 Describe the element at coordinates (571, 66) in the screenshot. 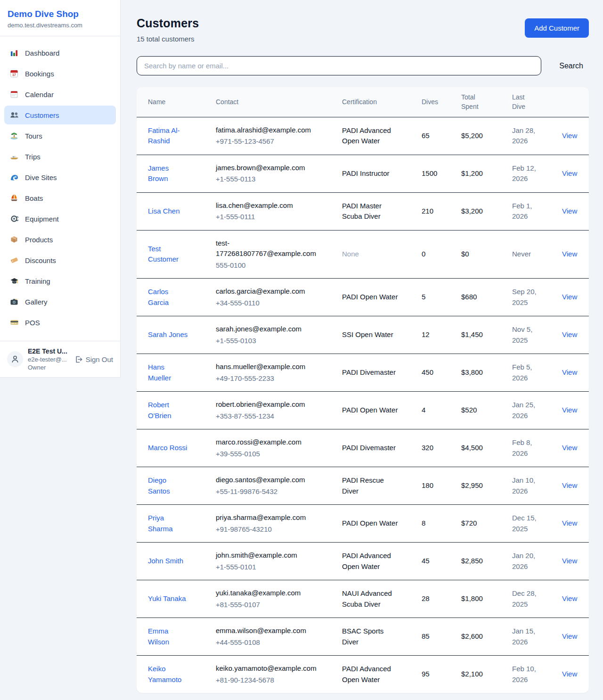

I see `search-button: Search` at that location.